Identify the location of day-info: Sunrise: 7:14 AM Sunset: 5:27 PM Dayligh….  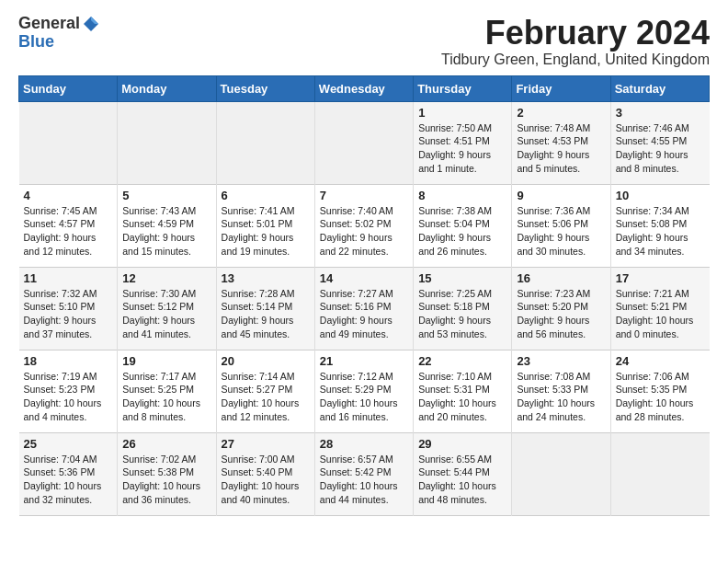
(266, 397).